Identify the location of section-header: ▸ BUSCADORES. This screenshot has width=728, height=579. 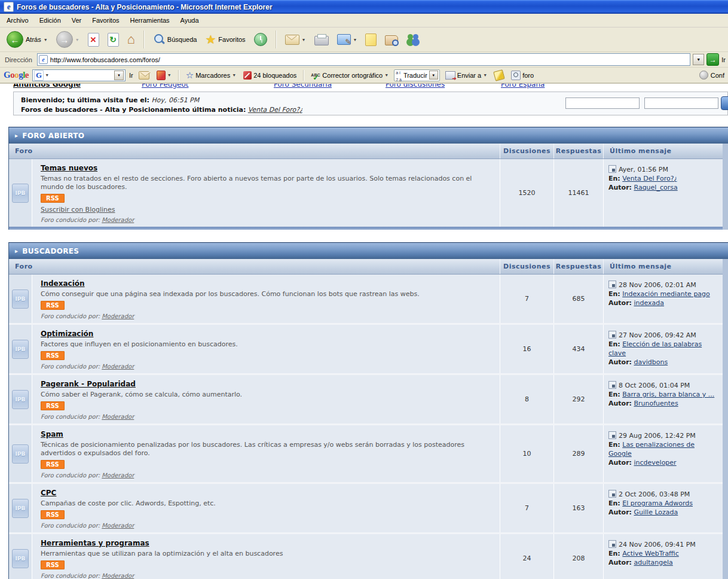
(368, 251).